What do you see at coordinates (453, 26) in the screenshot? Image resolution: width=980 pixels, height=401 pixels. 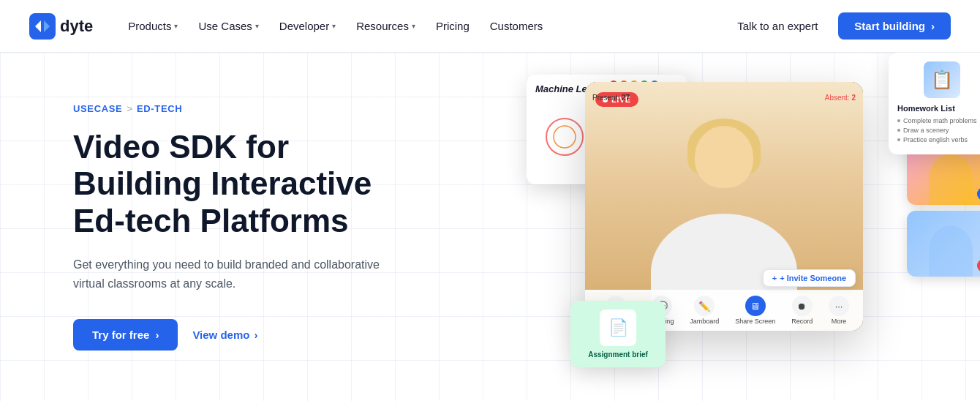 I see `nav-pricing: Pricing` at bounding box center [453, 26].